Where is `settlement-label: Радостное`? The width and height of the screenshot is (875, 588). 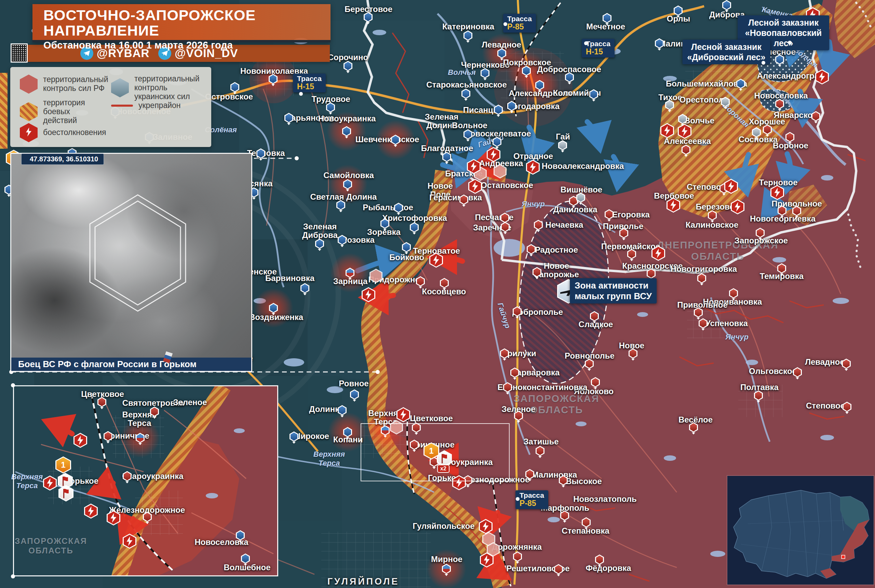
settlement-label: Радостное is located at coordinates (556, 250).